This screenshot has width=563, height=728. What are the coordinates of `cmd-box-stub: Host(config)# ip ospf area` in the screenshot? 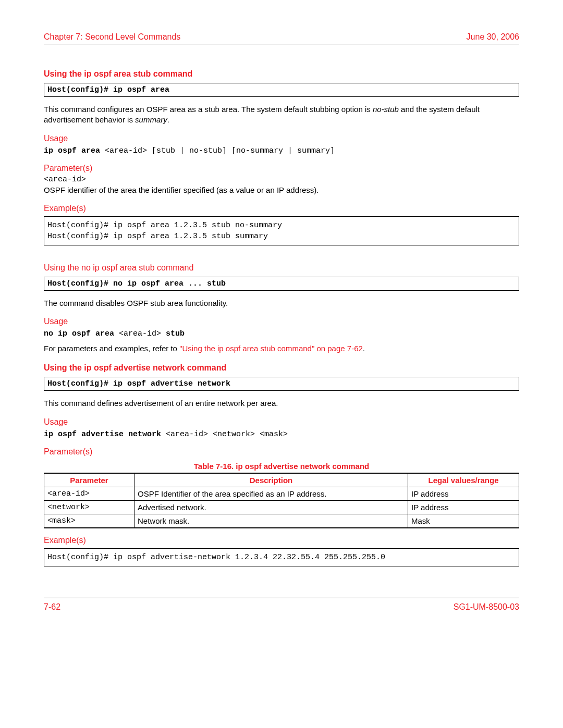 It's located at (282, 90).